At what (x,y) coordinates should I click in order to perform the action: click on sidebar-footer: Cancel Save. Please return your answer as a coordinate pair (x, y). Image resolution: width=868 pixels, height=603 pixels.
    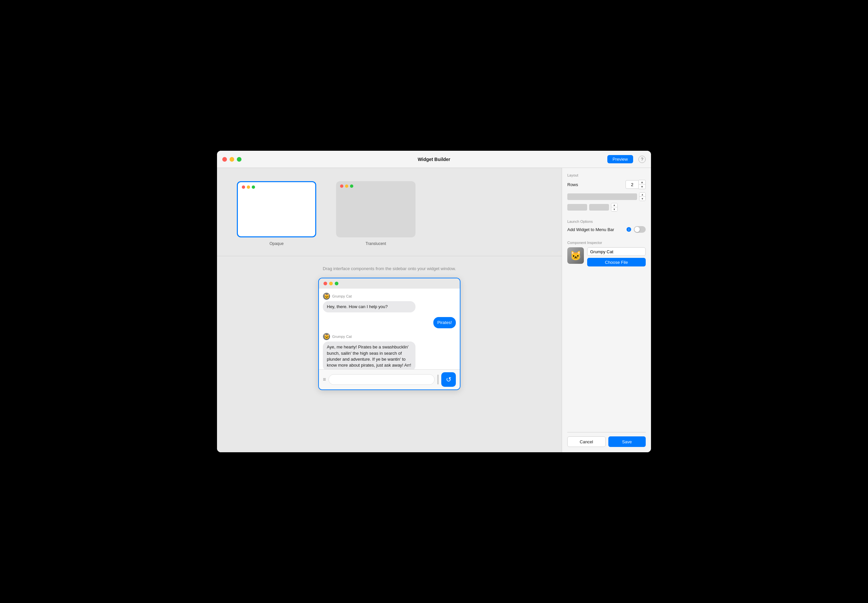
    Looking at the image, I should click on (606, 440).